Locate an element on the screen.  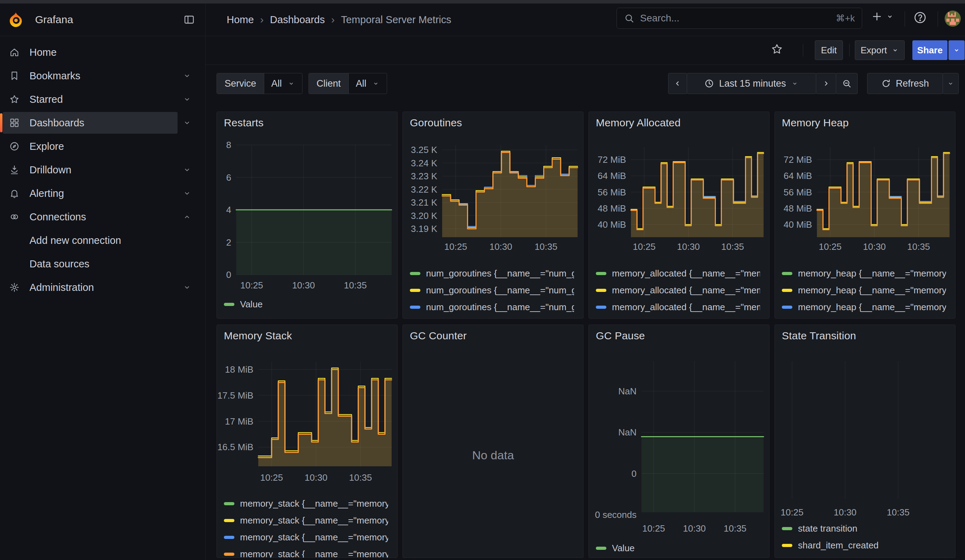
legend-item: state transition is located at coordinates (864, 528).